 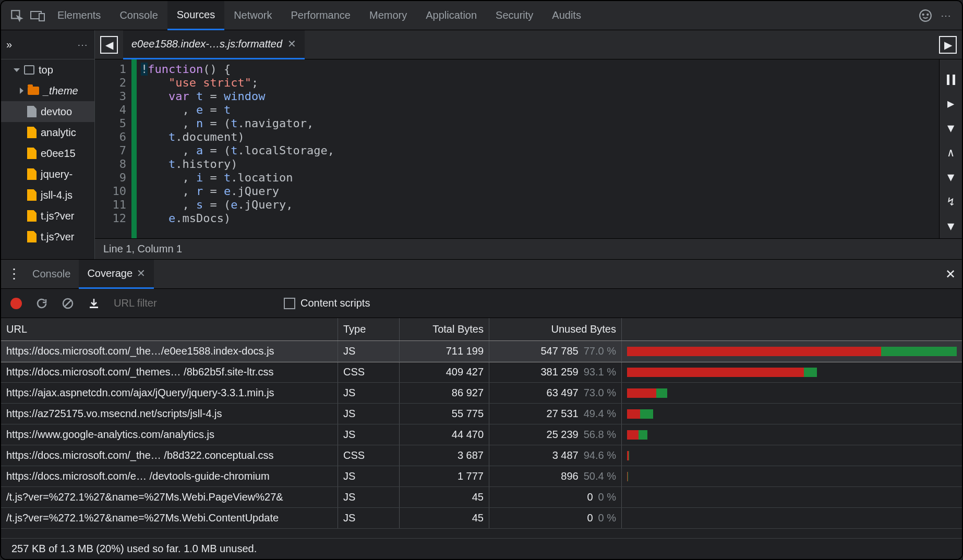 I want to click on coverage-row: https://docs.microsoft.com/_themes… /8b6…, so click(x=482, y=372).